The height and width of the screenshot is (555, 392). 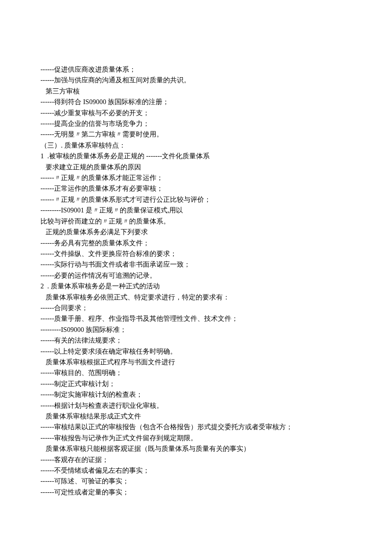 What do you see at coordinates (196, 189) in the screenshot?
I see `text-line: ------正常运作的质量体系才有必要审核；` at bounding box center [196, 189].